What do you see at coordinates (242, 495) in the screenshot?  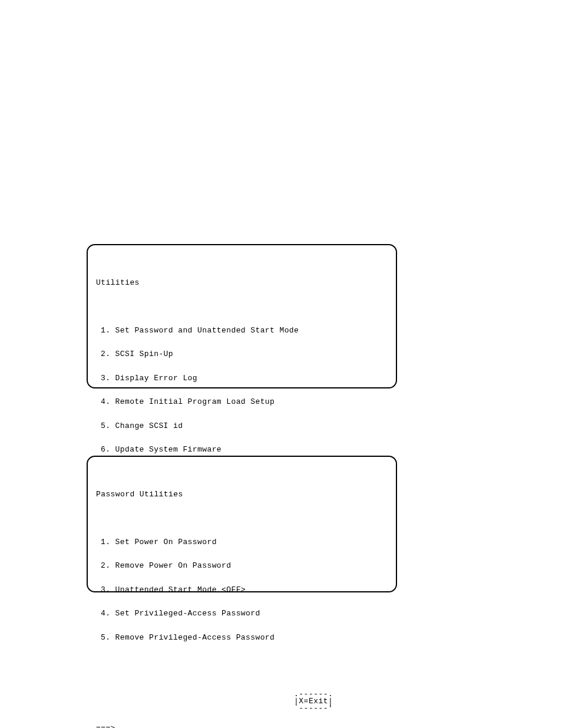 I see `panel-title: Password Utilities` at bounding box center [242, 495].